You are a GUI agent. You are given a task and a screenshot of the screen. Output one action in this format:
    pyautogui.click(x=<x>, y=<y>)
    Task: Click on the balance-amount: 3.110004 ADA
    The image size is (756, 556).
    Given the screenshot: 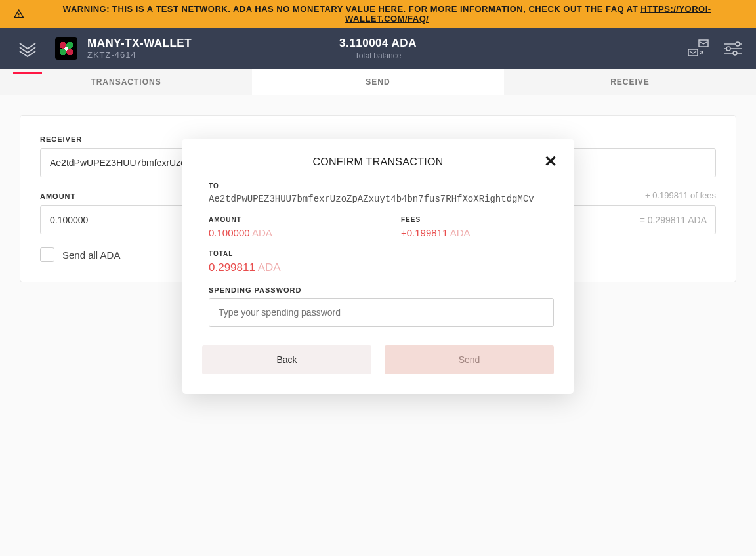 What is the action you would take?
    pyautogui.click(x=378, y=43)
    